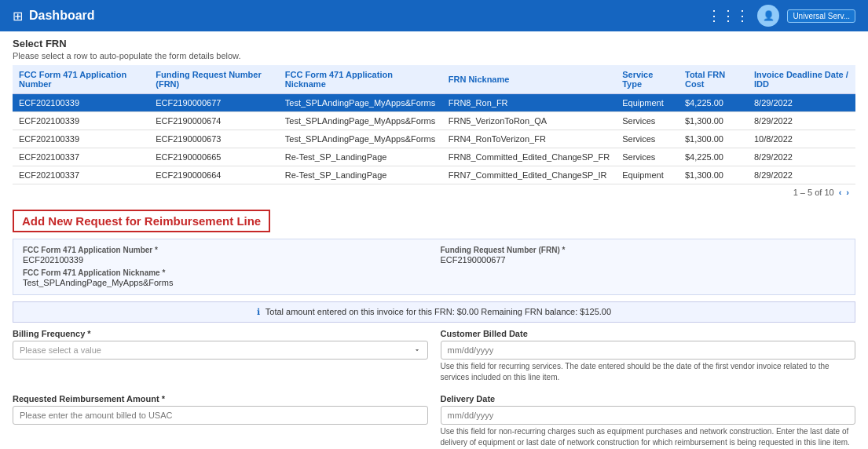 The height and width of the screenshot is (449, 868). Describe the element at coordinates (361, 80) in the screenshot. I see `col-nickname: FCC Form 471 Application Nickname` at that location.